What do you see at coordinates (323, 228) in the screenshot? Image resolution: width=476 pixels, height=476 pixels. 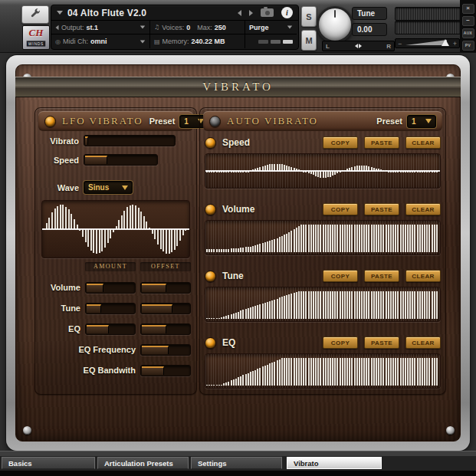 I see `auto-vibrato-section-volume: VolumeCOPYPASTECLEAR` at bounding box center [323, 228].